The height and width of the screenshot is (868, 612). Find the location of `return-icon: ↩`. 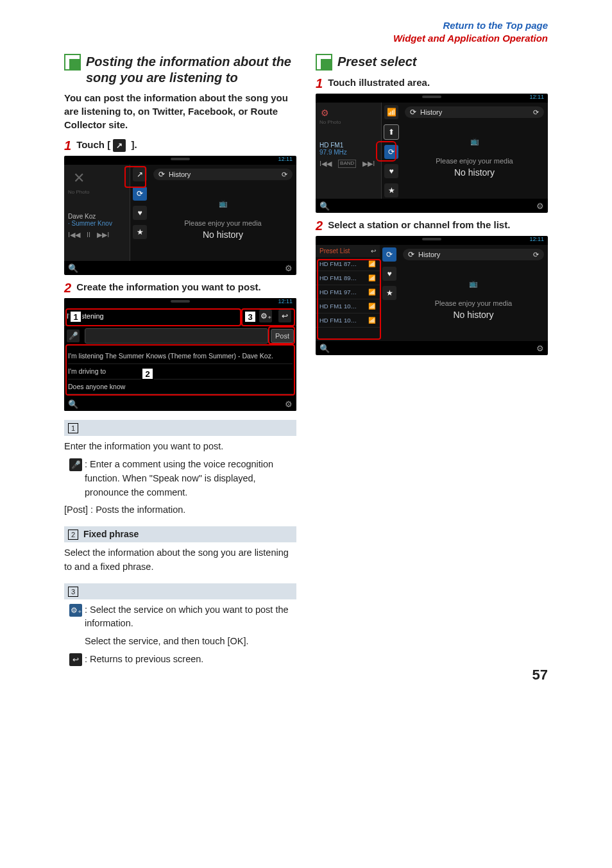

return-icon: ↩ is located at coordinates (76, 660).